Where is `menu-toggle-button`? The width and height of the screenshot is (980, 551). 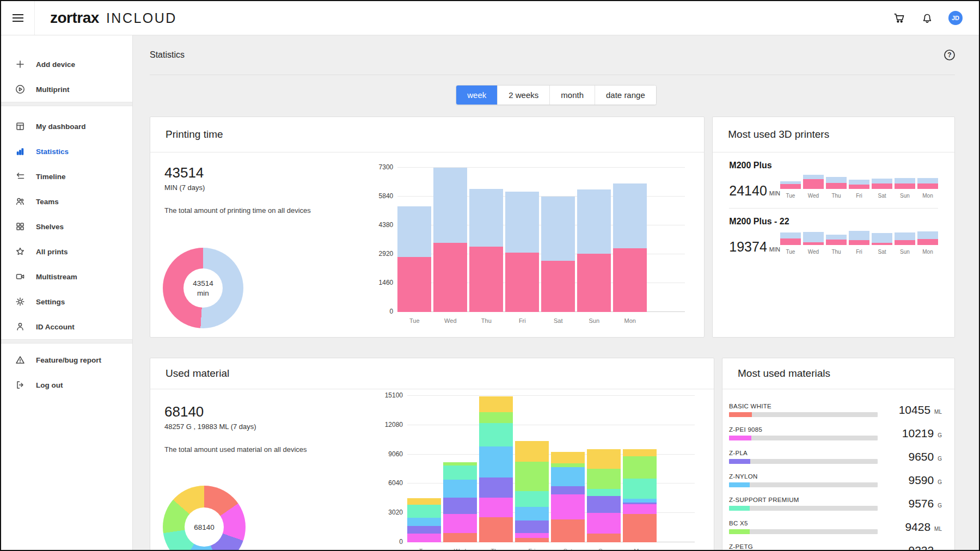 menu-toggle-button is located at coordinates (18, 18).